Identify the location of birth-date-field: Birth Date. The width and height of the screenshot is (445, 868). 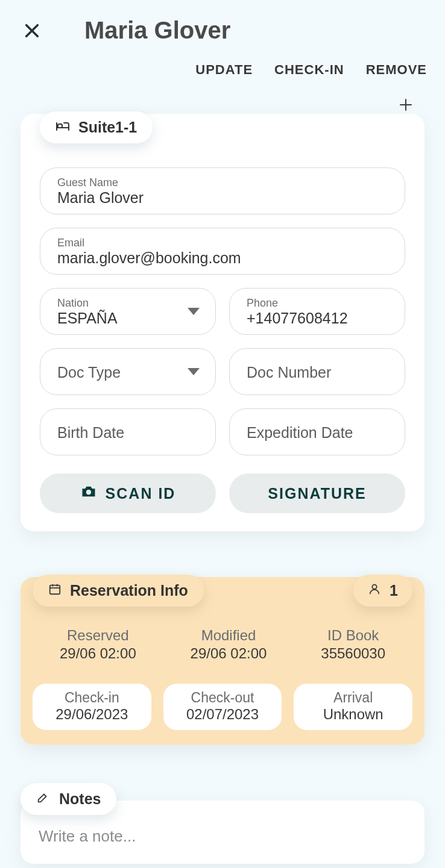
(128, 432).